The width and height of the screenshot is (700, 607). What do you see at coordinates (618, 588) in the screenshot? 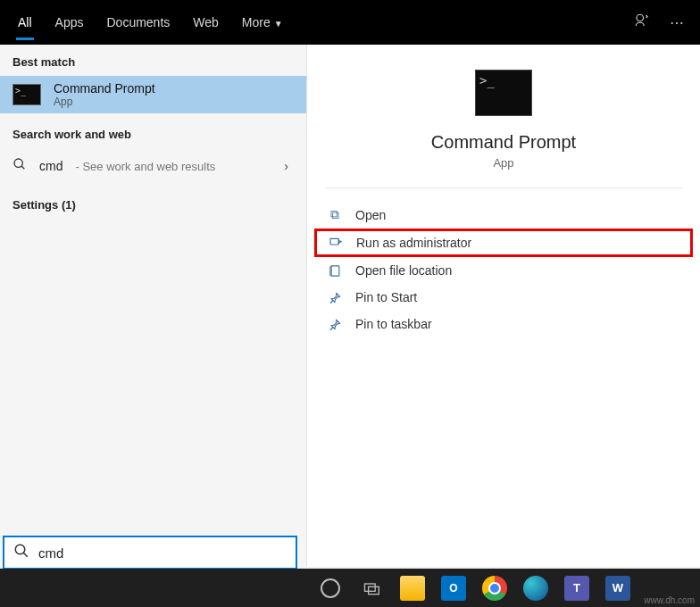
I see `taskbar-word: W` at bounding box center [618, 588].